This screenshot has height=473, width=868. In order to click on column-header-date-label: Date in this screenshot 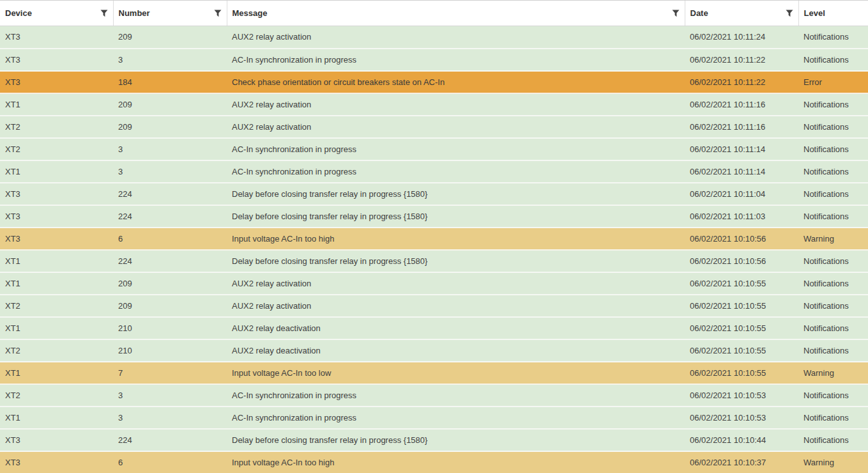, I will do `click(699, 13)`.